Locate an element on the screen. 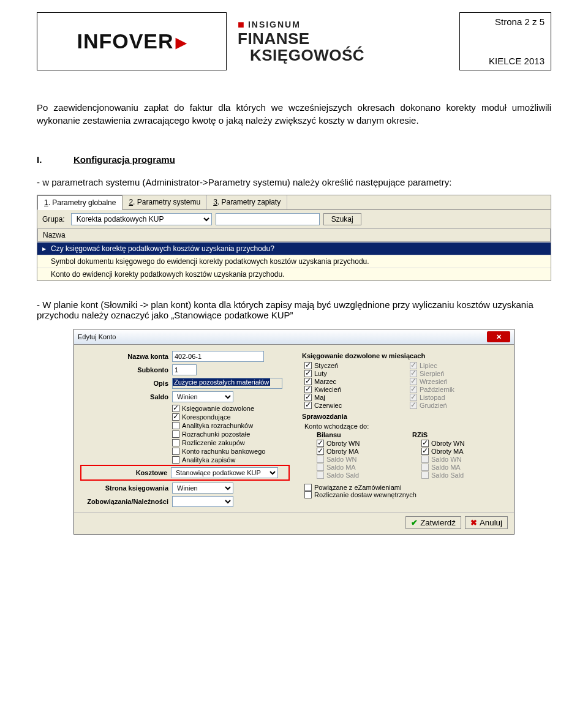 This screenshot has height=714, width=588. page-info-box: Strona 2 z 5 KIELCE 2013 is located at coordinates (505, 42).